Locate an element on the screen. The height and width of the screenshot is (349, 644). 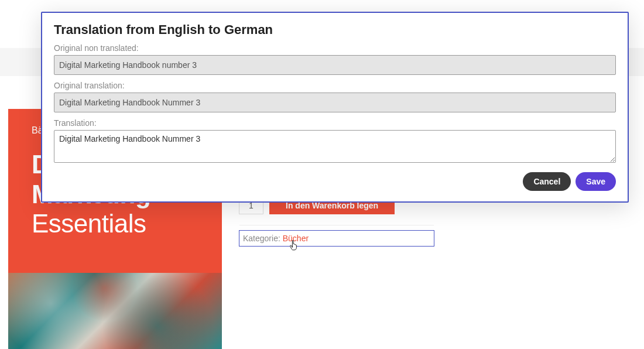
original-field is located at coordinates (335, 65).